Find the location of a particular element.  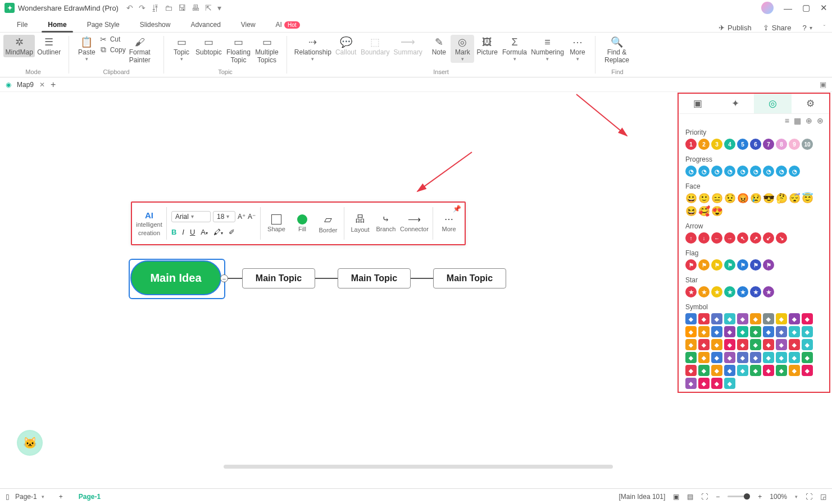

layout-button: 品Layout is located at coordinates (360, 223).